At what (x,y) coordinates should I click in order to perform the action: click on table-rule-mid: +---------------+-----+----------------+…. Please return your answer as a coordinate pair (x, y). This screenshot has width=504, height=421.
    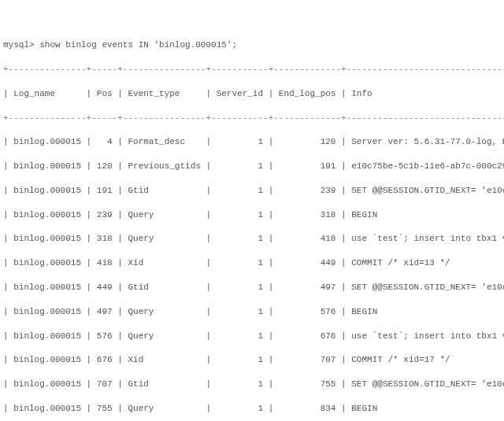
    Looking at the image, I should click on (252, 118).